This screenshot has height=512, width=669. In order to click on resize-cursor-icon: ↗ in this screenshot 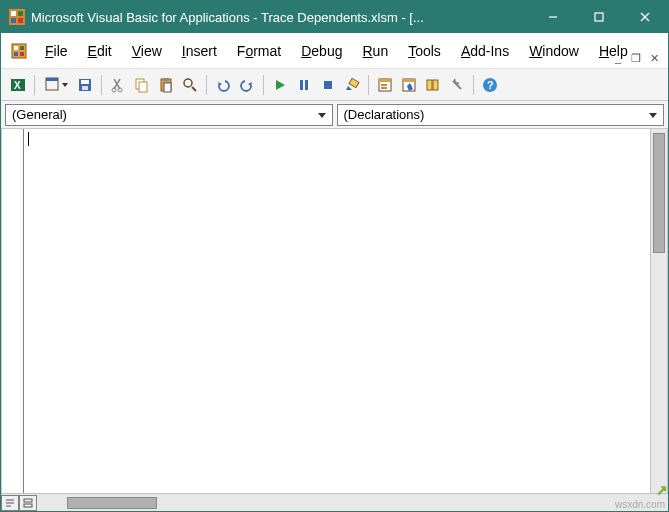, I will do `click(662, 490)`.